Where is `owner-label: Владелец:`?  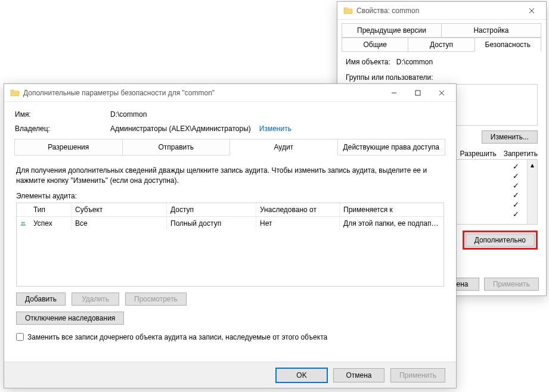
owner-label: Владелец: is located at coordinates (63, 129).